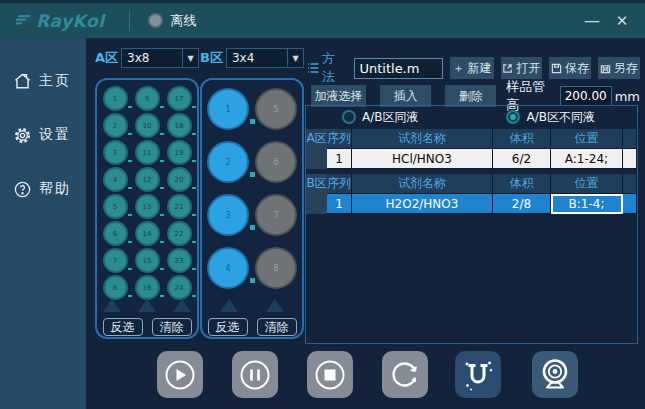  Describe the element at coordinates (172, 327) in the screenshot. I see `plate-a-clear-button: 清除` at that location.